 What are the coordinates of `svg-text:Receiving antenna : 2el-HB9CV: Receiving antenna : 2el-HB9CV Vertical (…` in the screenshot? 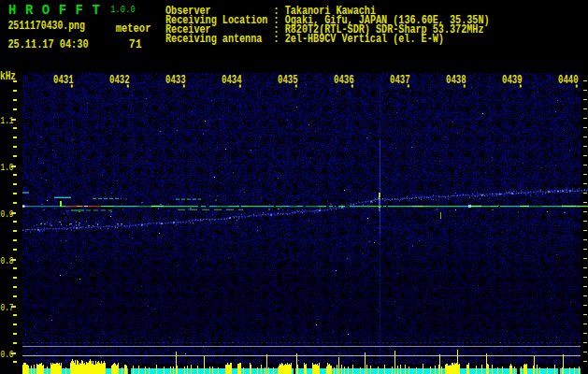 It's located at (305, 39).